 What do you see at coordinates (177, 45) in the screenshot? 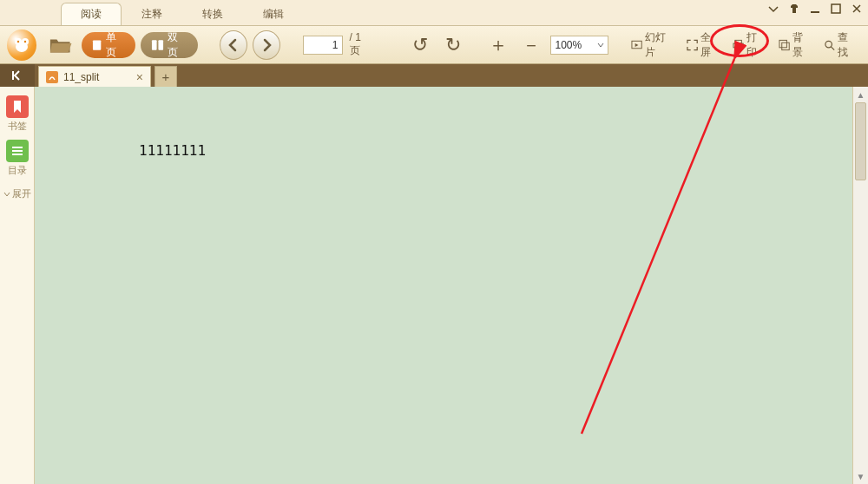
I see `double-page-label: 双页` at bounding box center [177, 45].